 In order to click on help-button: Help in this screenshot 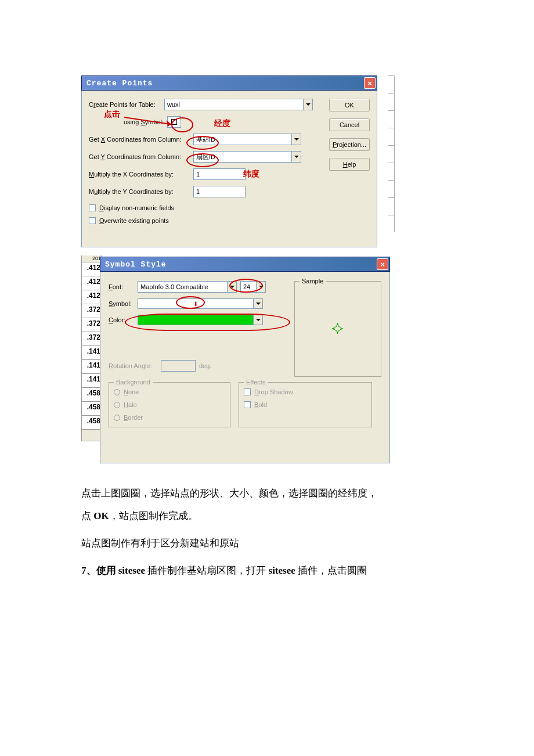, I will do `click(349, 164)`.